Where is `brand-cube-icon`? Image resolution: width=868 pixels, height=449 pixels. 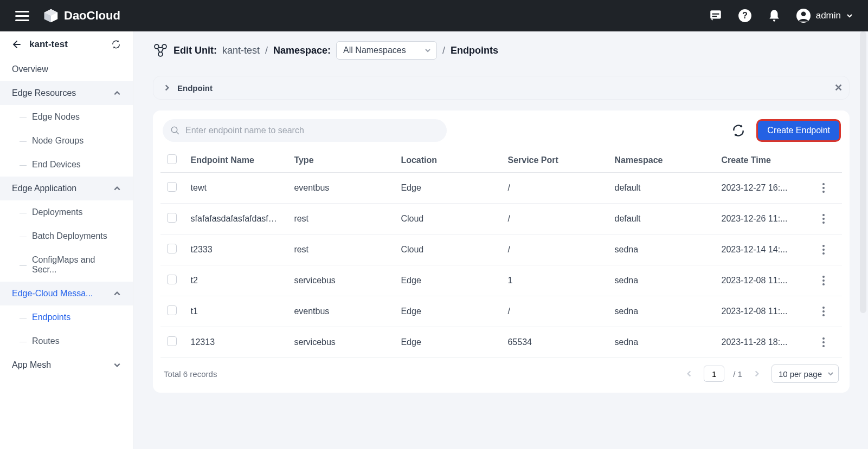 brand-cube-icon is located at coordinates (51, 16).